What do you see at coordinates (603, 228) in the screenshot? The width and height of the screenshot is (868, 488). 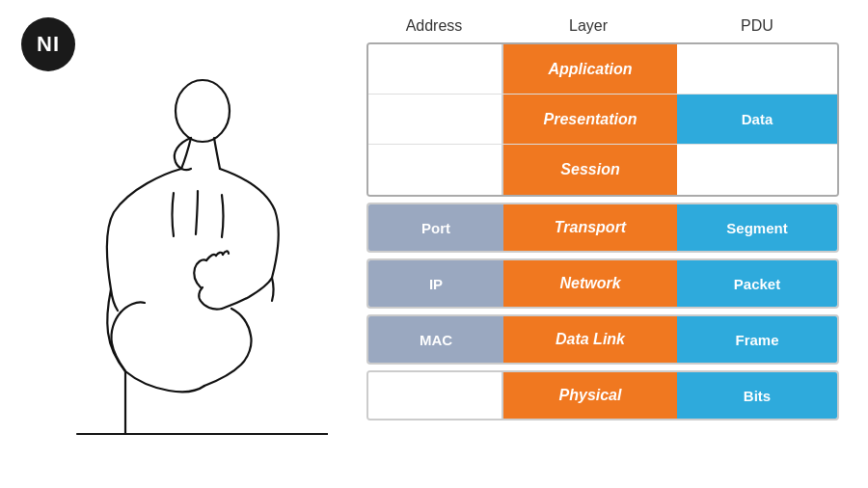 I see `table-row: Port Transport Segment` at bounding box center [603, 228].